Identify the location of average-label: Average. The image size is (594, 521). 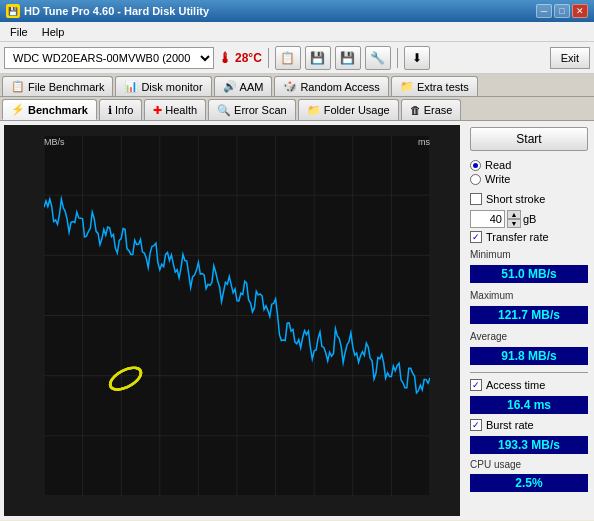
(529, 336).